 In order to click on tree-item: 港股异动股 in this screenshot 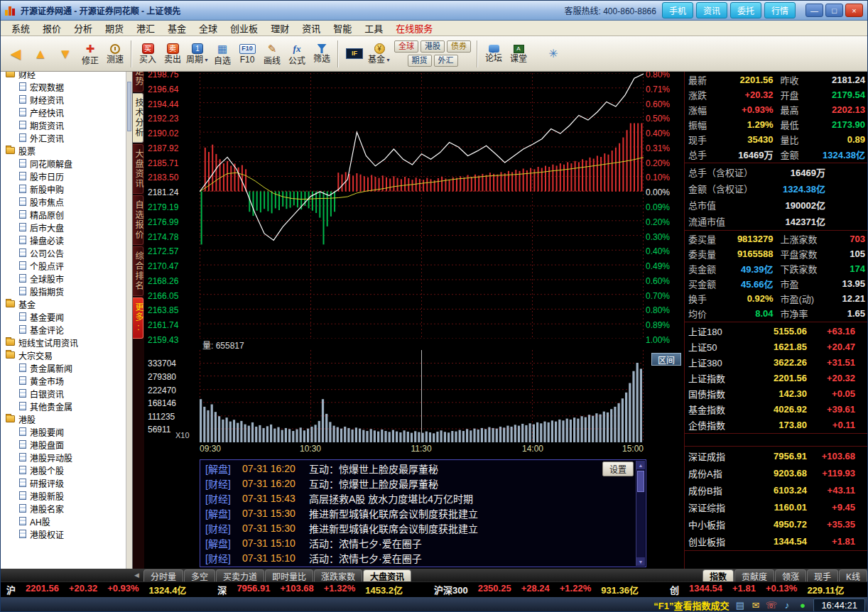, I will do `click(63, 457)`.